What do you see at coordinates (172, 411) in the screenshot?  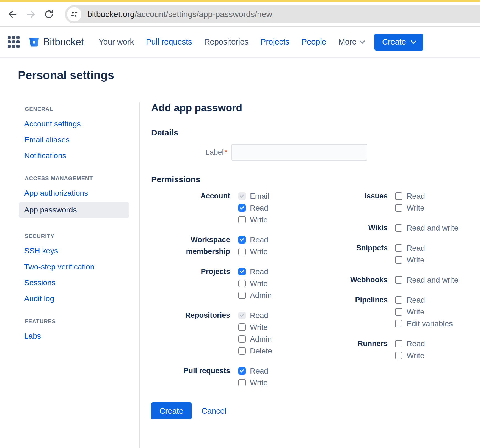 I see `create-button: Create` at bounding box center [172, 411].